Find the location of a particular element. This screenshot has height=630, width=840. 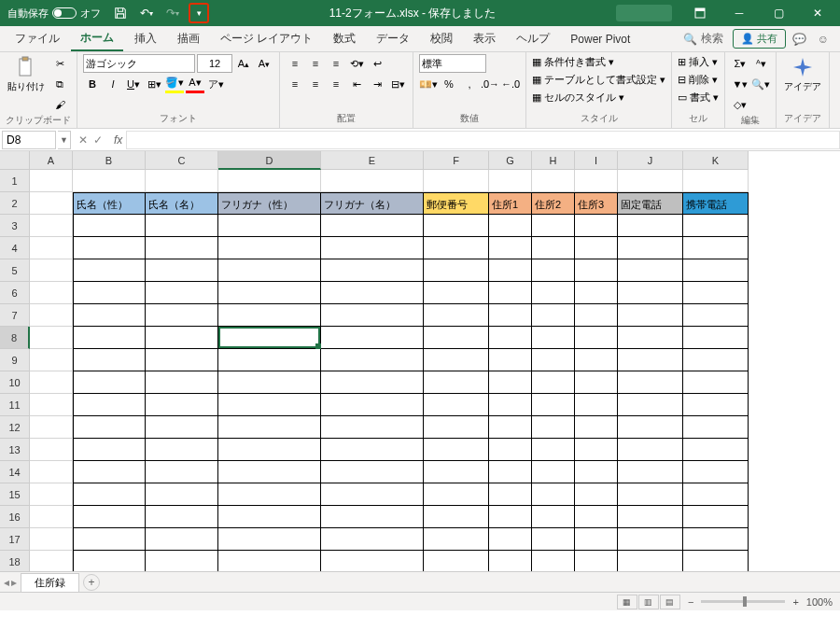

name-box: D8 is located at coordinates (29, 140).